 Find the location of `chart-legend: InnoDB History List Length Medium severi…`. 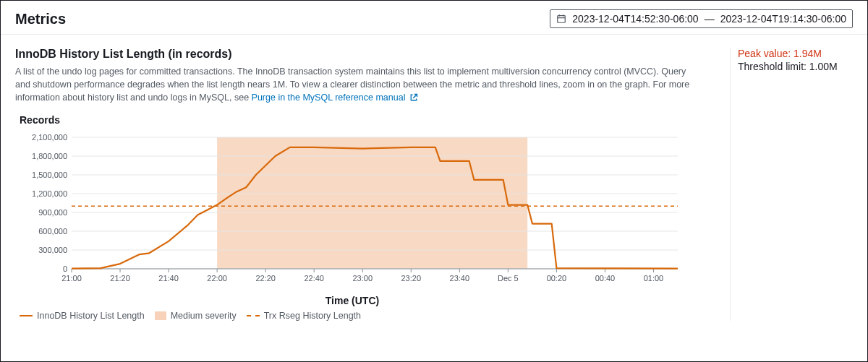

chart-legend: InnoDB History List Length Medium severi… is located at coordinates (367, 316).